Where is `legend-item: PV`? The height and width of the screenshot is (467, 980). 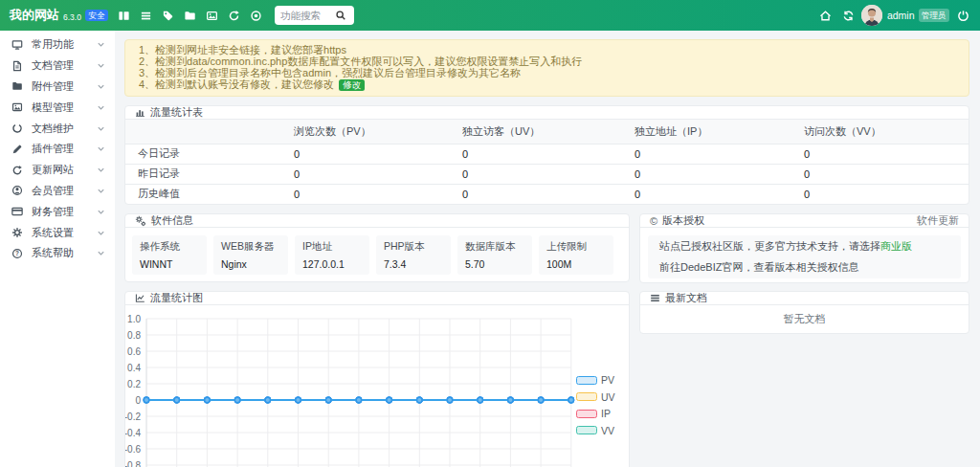 legend-item: PV is located at coordinates (595, 381).